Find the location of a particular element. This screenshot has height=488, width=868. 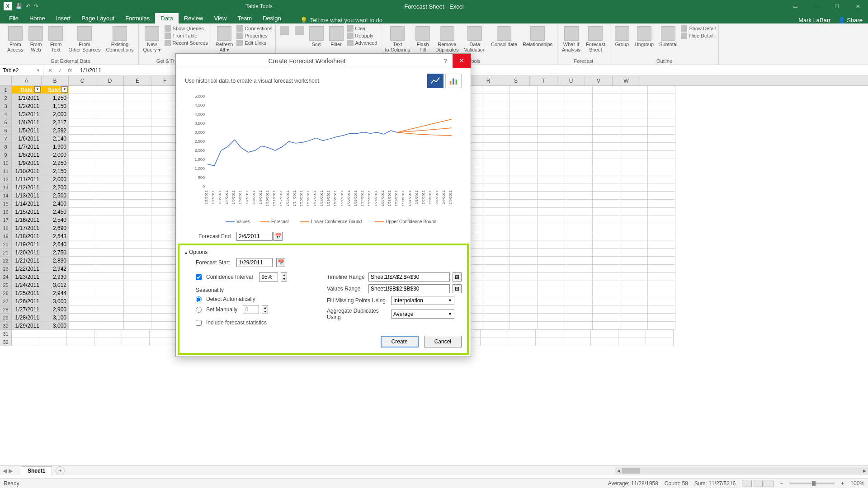

name-box: Table2▼ is located at coordinates (22, 70).